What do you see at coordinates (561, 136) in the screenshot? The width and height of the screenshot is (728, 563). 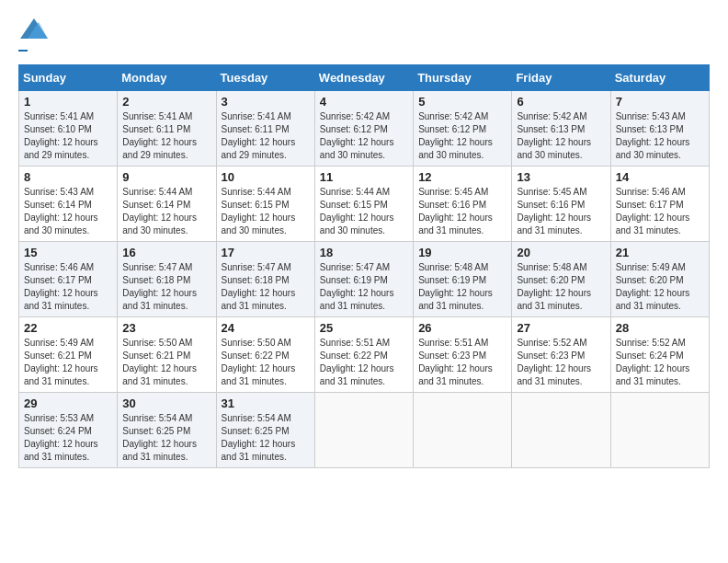 I see `day-info: Sunrise: 5:42 AMSunset: 6:13 PMDaylight:…` at bounding box center [561, 136].